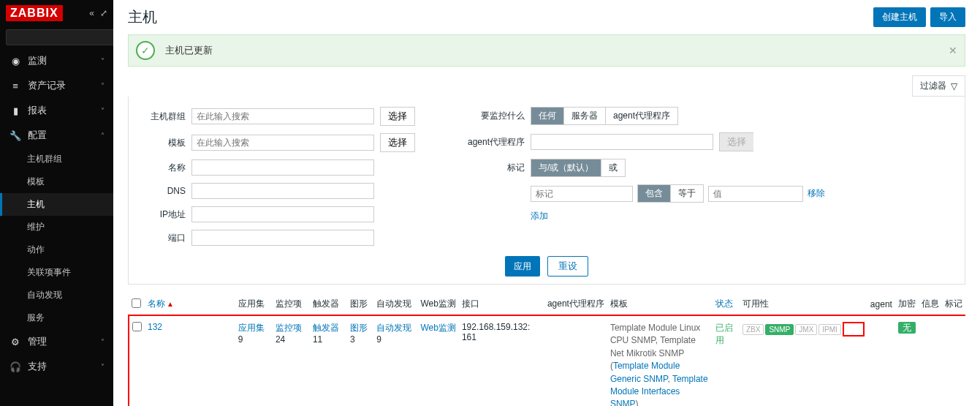  I want to click on label-ip: IP地址, so click(164, 215).